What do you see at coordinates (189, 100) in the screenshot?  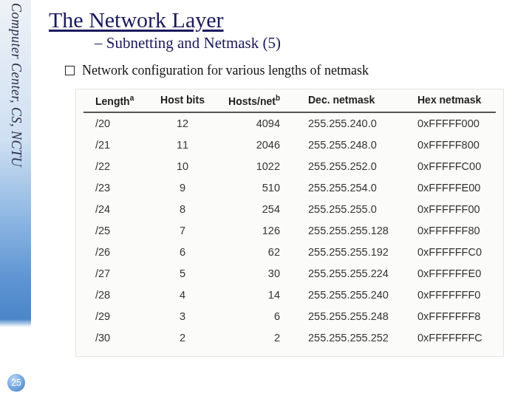 I see `col-header-host-bits: Host bits` at bounding box center [189, 100].